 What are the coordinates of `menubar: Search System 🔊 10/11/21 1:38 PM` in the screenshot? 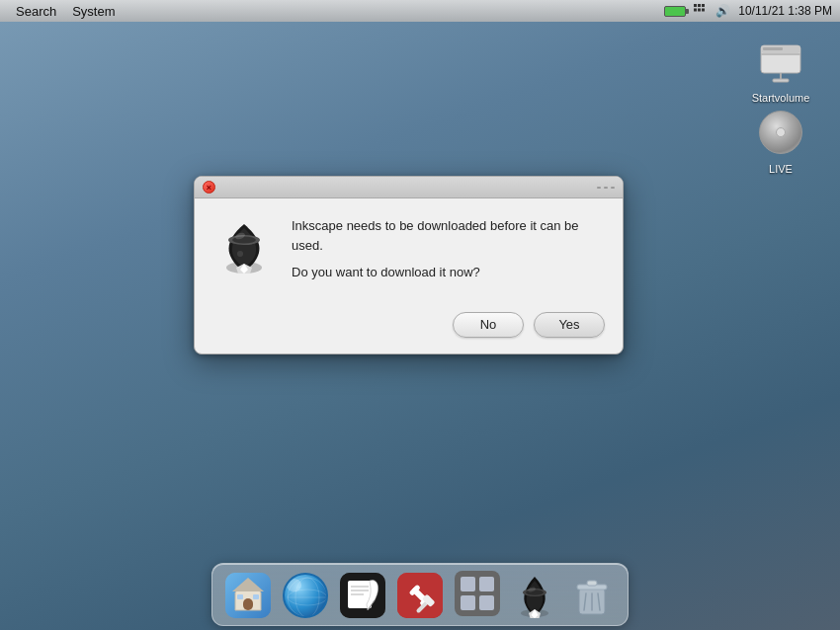 It's located at (420, 11).